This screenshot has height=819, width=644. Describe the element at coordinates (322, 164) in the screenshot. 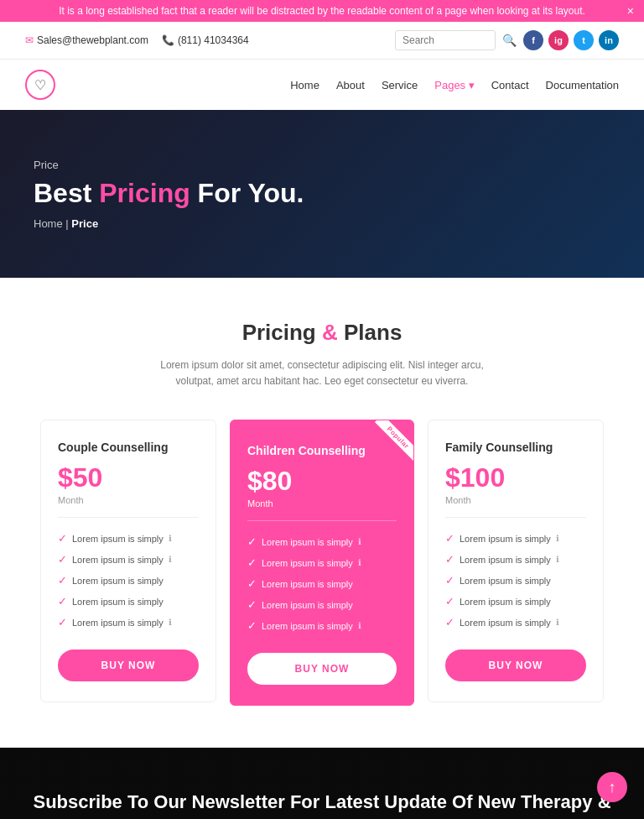

I see `hero-label: Price` at that location.